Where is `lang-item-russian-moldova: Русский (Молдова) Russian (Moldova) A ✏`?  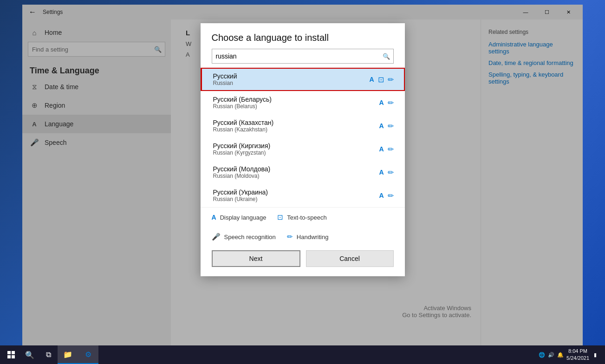
lang-item-russian-moldova: Русский (Молдова) Russian (Moldova) A ✏ is located at coordinates (303, 172).